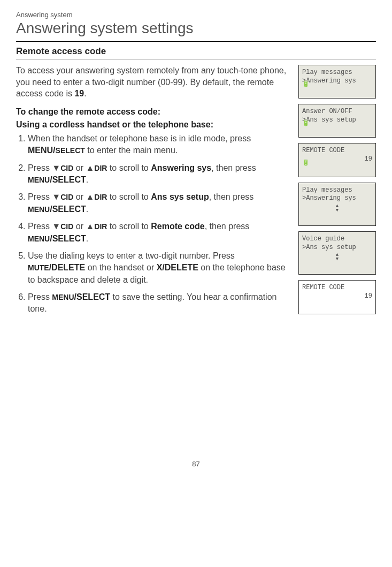 The width and height of the screenshot is (392, 567). Describe the element at coordinates (337, 239) in the screenshot. I see `lcd5-line1: Voice guide` at that location.